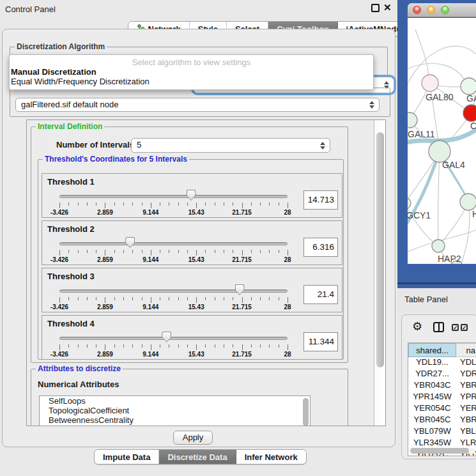 The image size is (476, 476). I want to click on threshold-value-field: 21.4, so click(321, 295).